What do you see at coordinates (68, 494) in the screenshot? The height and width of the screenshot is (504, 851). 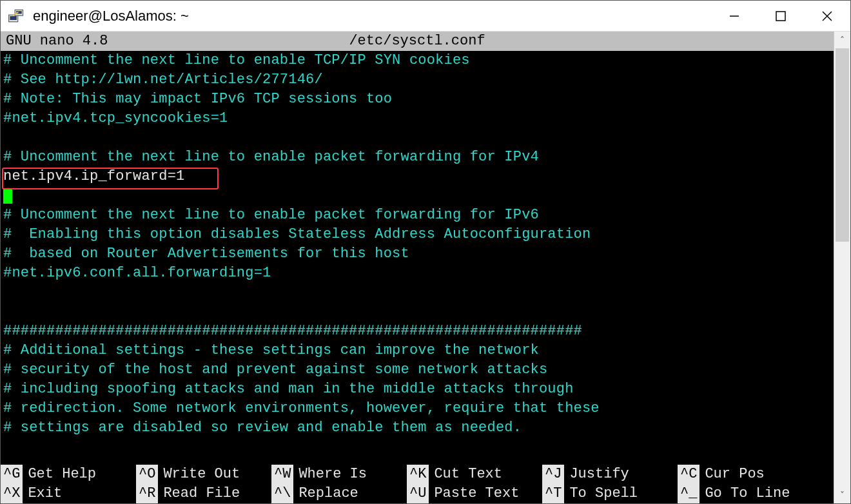 I see `nano-shortcut: ^XExit` at bounding box center [68, 494].